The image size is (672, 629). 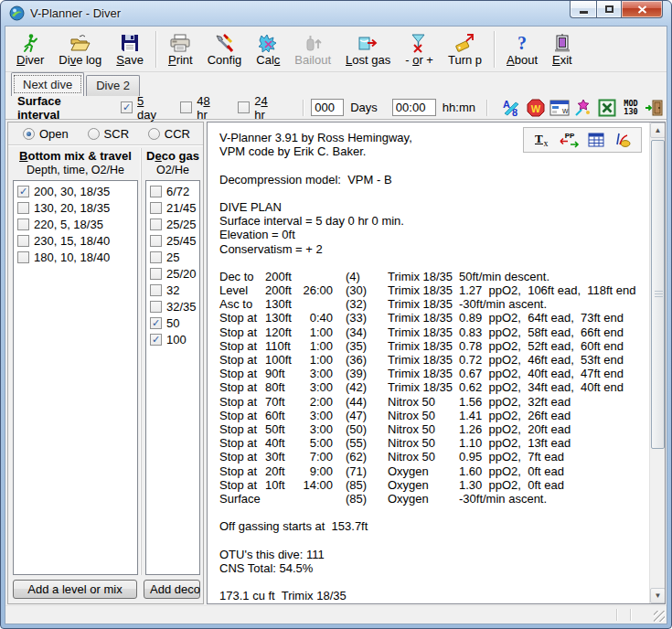 What do you see at coordinates (367, 304) in the screenshot?
I see `plan-cell-c4: (32)` at bounding box center [367, 304].